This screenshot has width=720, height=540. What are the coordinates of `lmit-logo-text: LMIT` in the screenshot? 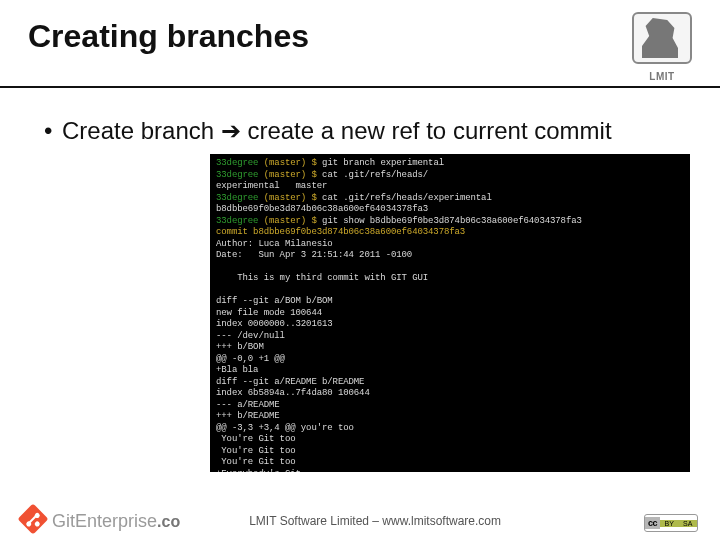 It's located at (662, 76).